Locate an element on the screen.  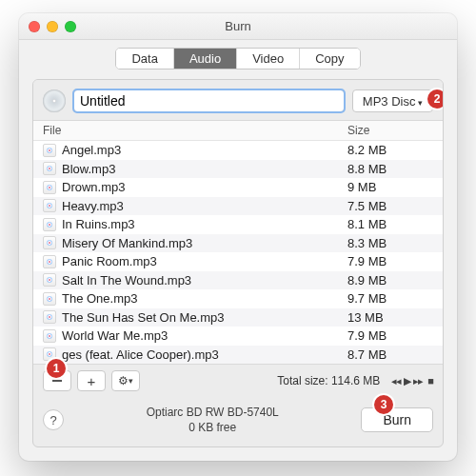
total-size: Total size: 114.6 MB is located at coordinates (328, 381).